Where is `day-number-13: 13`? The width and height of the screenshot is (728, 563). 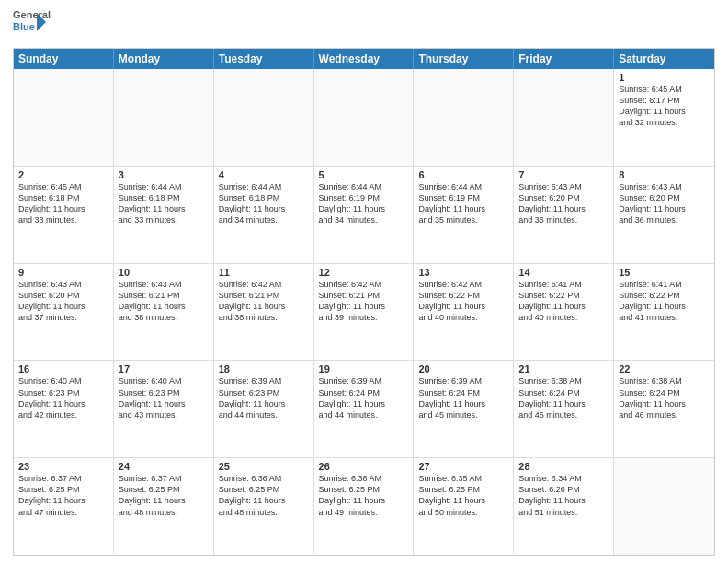 day-number-13: 13 is located at coordinates (463, 272).